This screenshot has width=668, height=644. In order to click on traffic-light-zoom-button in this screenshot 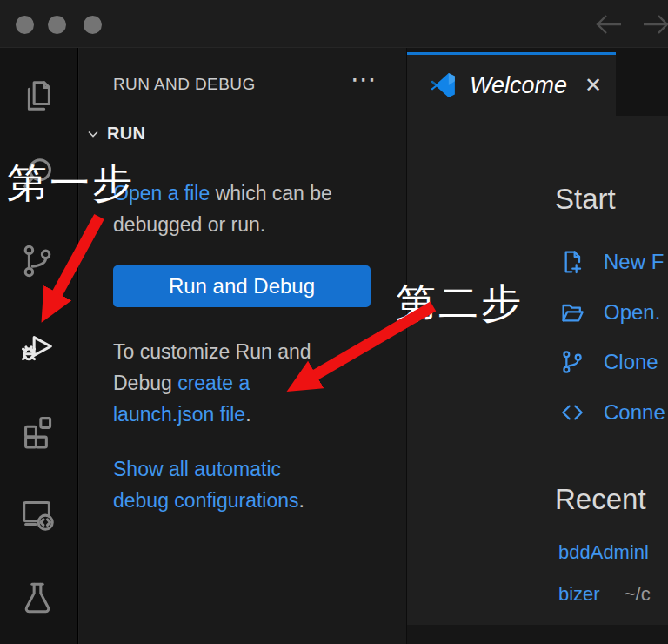, I will do `click(92, 24)`.